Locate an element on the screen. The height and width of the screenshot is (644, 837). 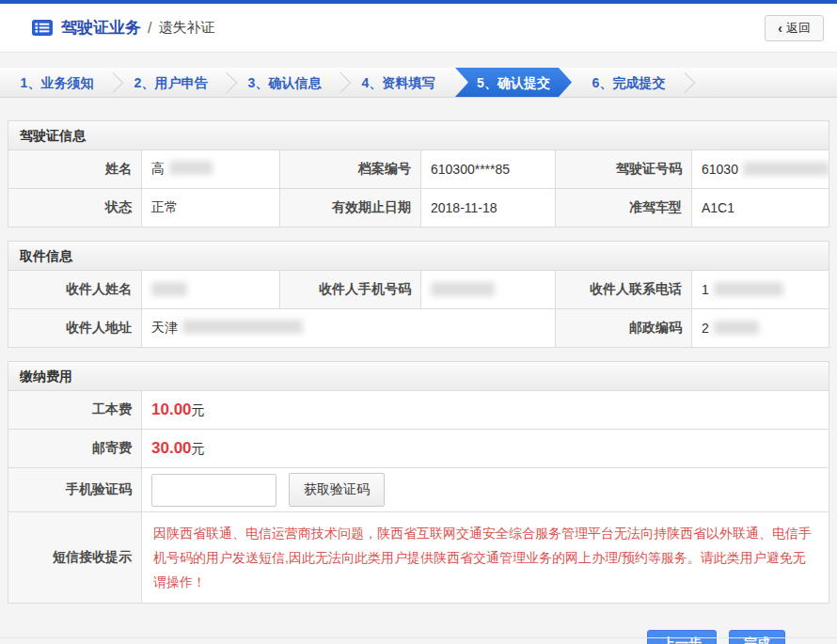
production-fee-value: 10.00元 is located at coordinates (485, 410).